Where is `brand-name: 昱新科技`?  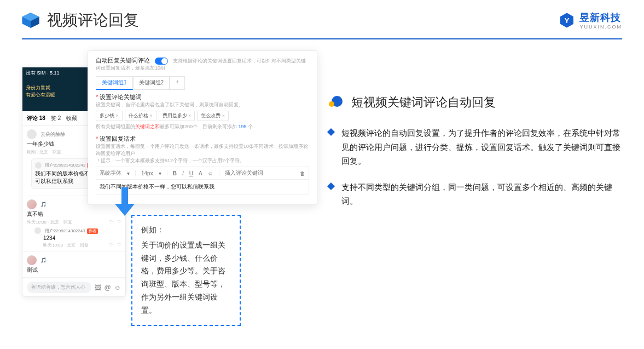 brand-name: 昱新科技 is located at coordinates (601, 18).